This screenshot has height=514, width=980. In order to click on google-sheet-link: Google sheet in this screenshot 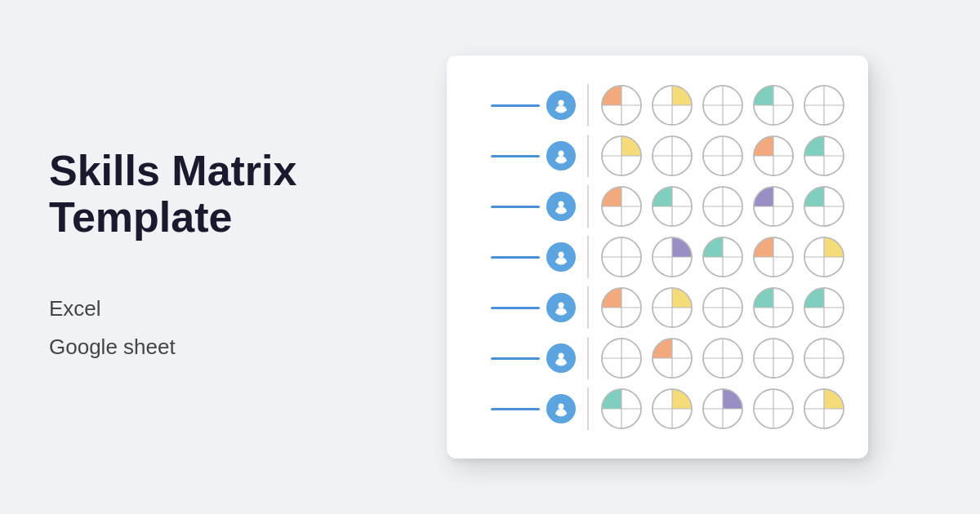, I will do `click(176, 348)`.